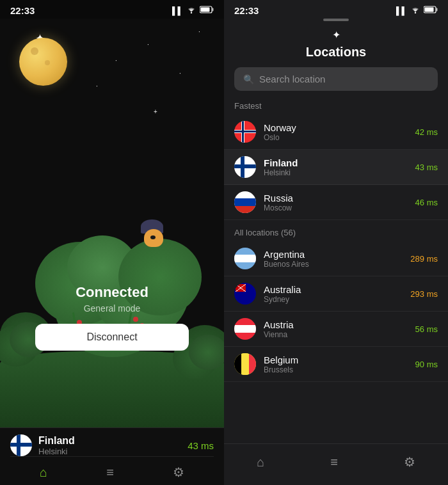 The height and width of the screenshot is (485, 448). Describe the element at coordinates (112, 317) in the screenshot. I see `connected-area: Connected General mode Disconnect` at that location.